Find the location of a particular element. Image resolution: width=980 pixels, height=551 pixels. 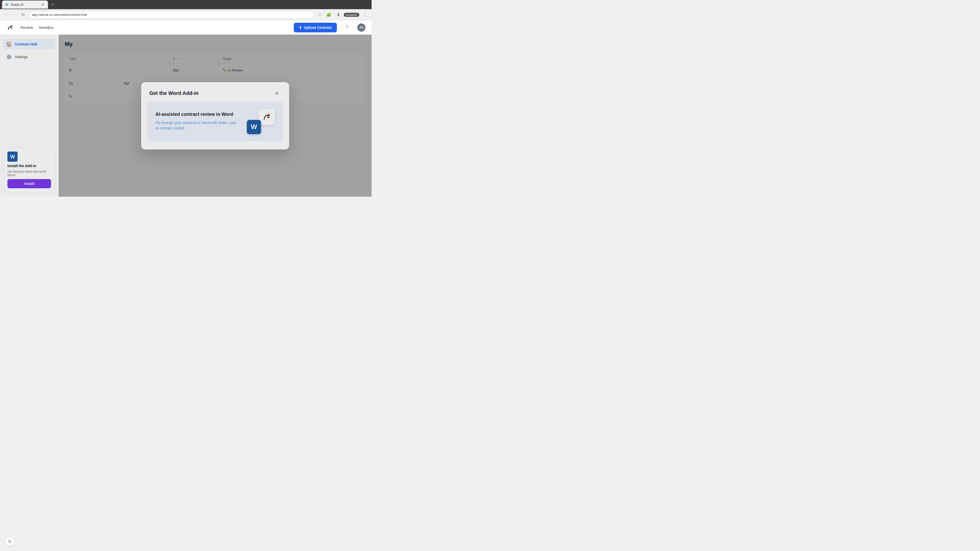

tab-label: Robin AI is located at coordinates (25, 5).